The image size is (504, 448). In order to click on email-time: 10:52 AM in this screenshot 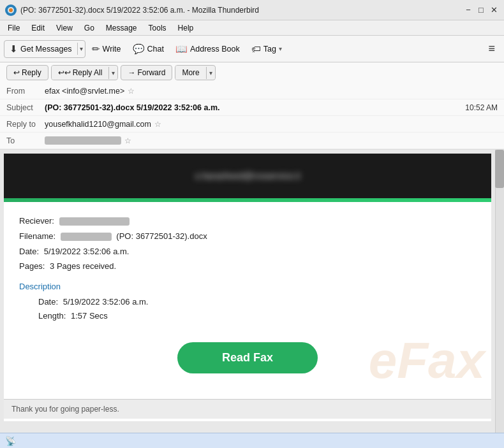, I will do `click(481, 108)`.